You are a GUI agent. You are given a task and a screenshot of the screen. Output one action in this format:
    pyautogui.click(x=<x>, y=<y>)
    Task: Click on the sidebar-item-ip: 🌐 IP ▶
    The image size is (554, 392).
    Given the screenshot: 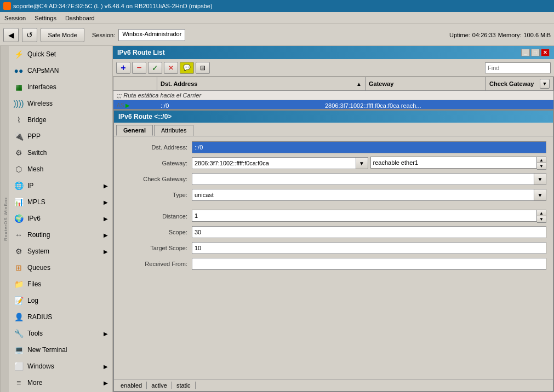 What is the action you would take?
    pyautogui.click(x=60, y=186)
    